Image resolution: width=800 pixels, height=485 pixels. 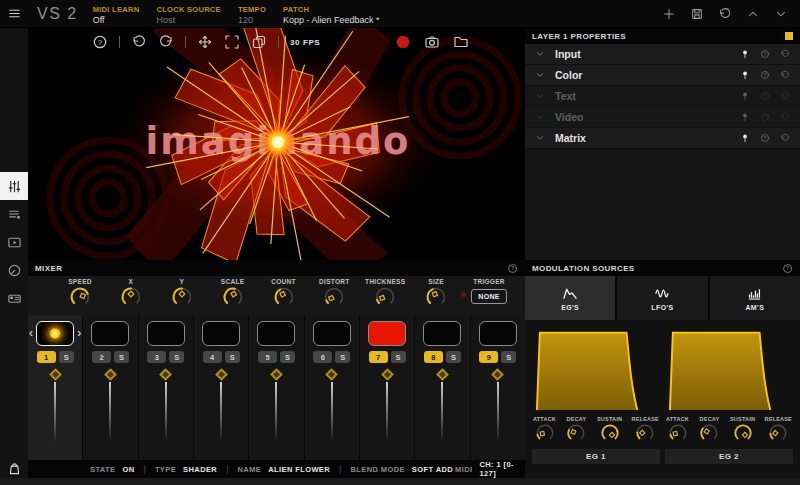 What do you see at coordinates (14, 214) in the screenshot?
I see `sidebar-item-playlist-view` at bounding box center [14, 214].